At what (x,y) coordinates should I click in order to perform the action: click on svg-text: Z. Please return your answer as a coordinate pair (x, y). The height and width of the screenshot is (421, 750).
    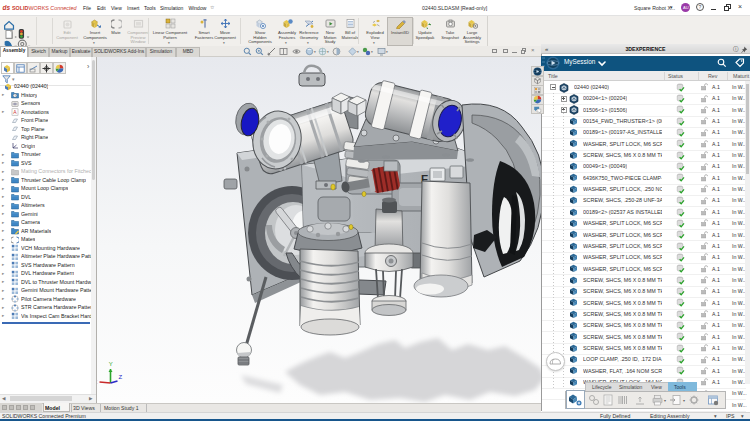
    Looking at the image, I should click on (121, 377).